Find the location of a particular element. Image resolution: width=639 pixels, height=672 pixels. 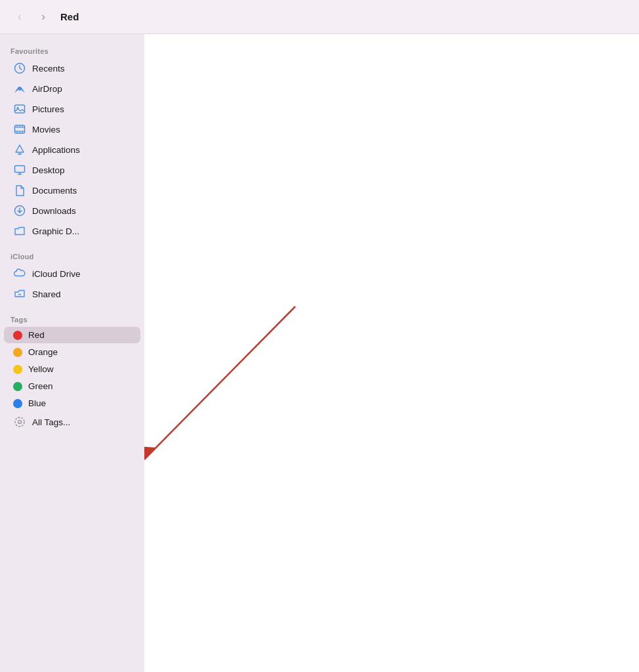

sidebar-item-label: Yellow is located at coordinates (41, 369).